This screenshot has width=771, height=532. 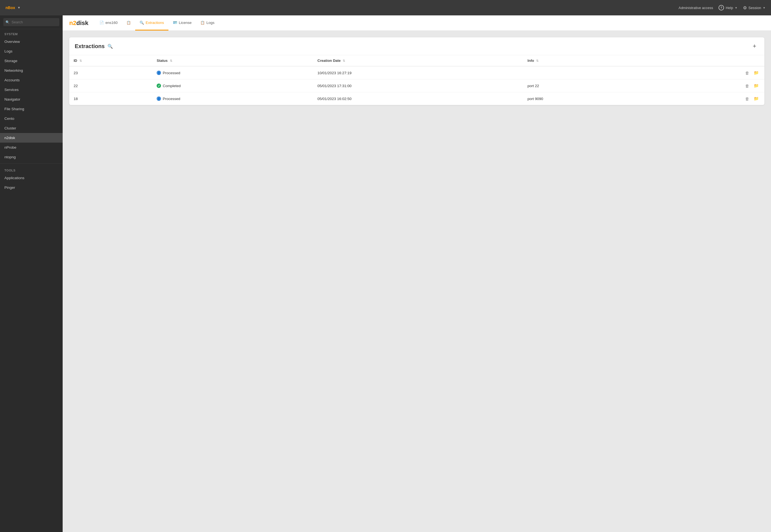 What do you see at coordinates (704, 61) in the screenshot?
I see `col-header-actions` at bounding box center [704, 61].